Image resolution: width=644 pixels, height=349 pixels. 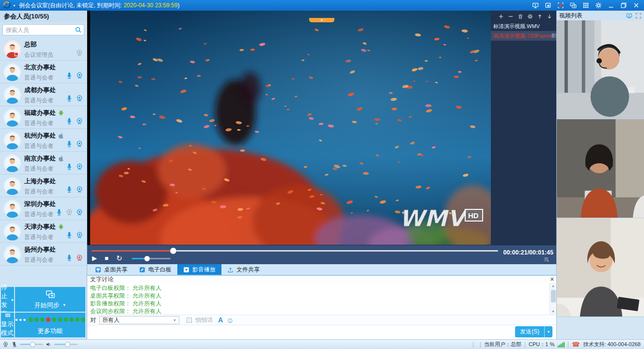 What do you see at coordinates (220, 320) in the screenshot?
I see `font-style-button: A` at bounding box center [220, 320].